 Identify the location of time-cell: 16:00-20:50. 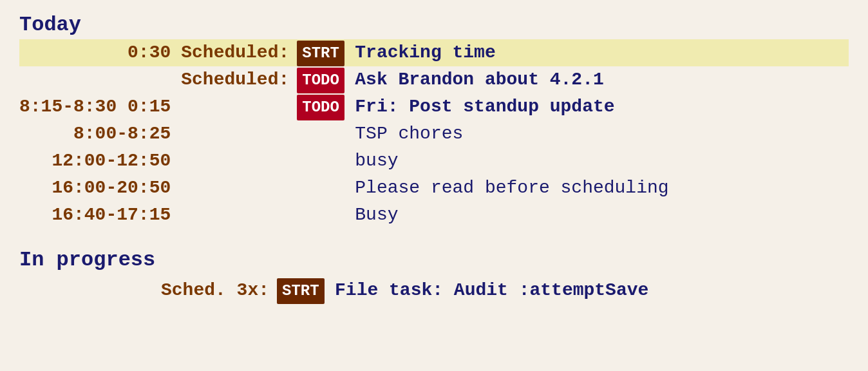
(100, 188).